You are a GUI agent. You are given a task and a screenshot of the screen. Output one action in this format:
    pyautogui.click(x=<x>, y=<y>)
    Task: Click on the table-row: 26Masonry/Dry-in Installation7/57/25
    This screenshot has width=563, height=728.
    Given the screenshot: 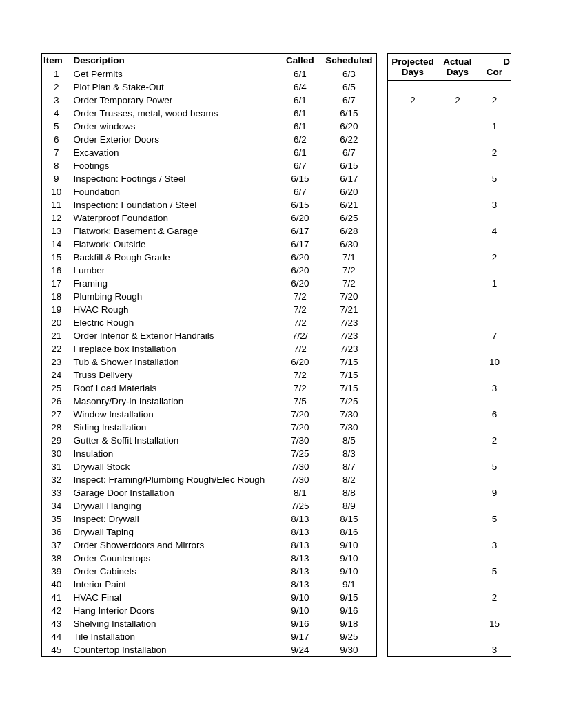 What is the action you would take?
    pyautogui.click(x=209, y=401)
    